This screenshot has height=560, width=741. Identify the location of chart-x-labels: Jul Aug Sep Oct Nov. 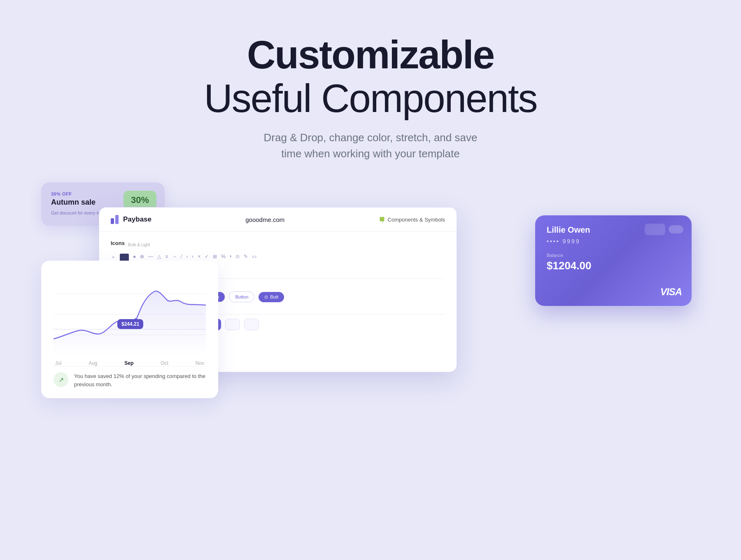
(130, 363).